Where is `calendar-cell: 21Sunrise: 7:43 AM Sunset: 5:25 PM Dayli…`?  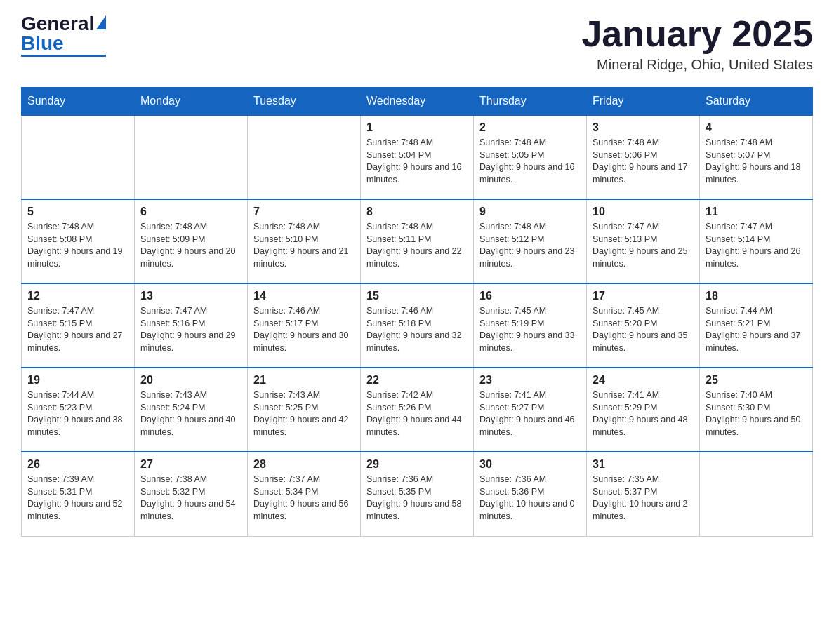 calendar-cell: 21Sunrise: 7:43 AM Sunset: 5:25 PM Dayli… is located at coordinates (305, 410).